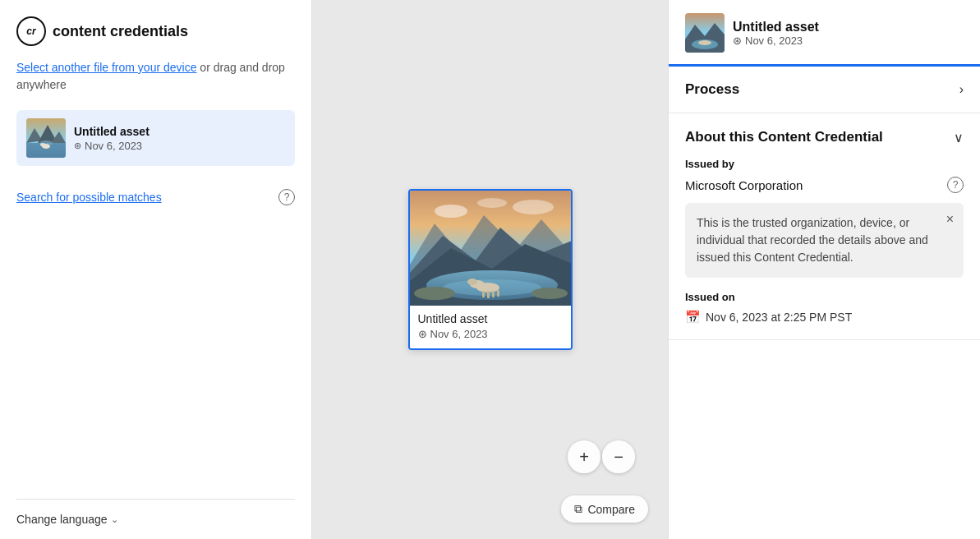 The height and width of the screenshot is (539, 980). What do you see at coordinates (120, 31) in the screenshot?
I see `app-title: content credentials` at bounding box center [120, 31].